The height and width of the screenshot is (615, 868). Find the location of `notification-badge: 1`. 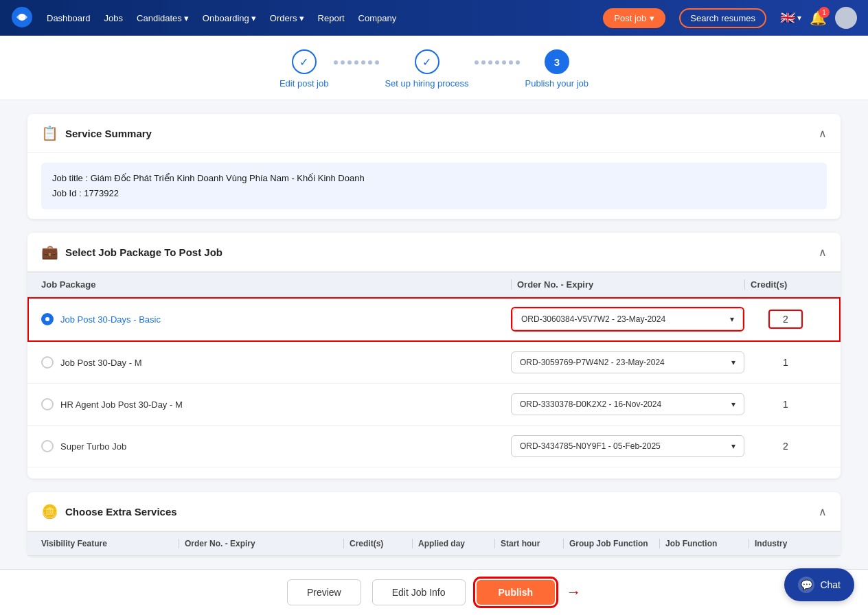

notification-badge: 1 is located at coordinates (824, 12).